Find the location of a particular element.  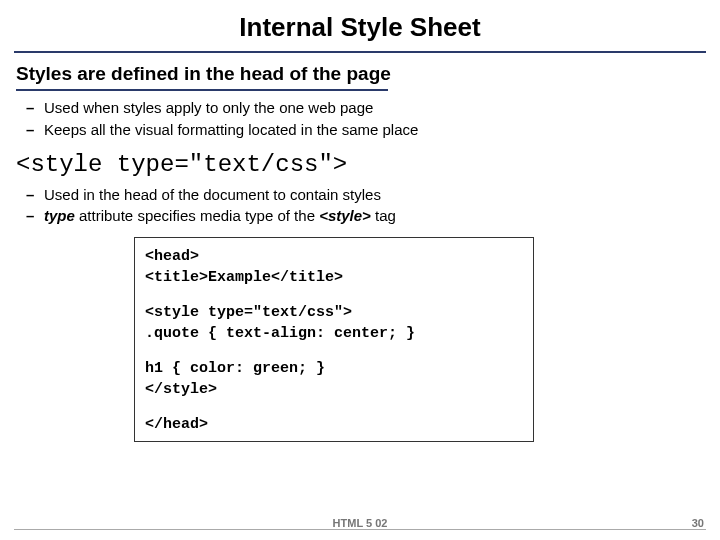

page-number: 30 is located at coordinates (698, 523).